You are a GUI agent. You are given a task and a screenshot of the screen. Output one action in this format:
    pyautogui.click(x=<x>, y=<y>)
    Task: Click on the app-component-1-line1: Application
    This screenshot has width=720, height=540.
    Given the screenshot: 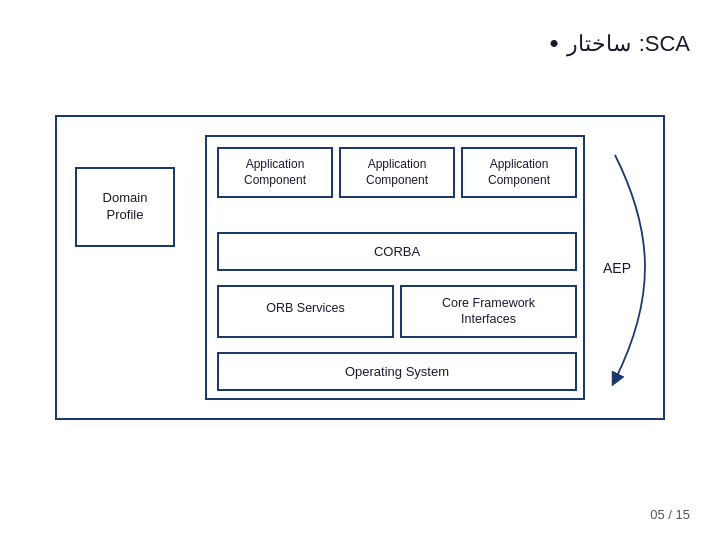 What is the action you would take?
    pyautogui.click(x=275, y=165)
    